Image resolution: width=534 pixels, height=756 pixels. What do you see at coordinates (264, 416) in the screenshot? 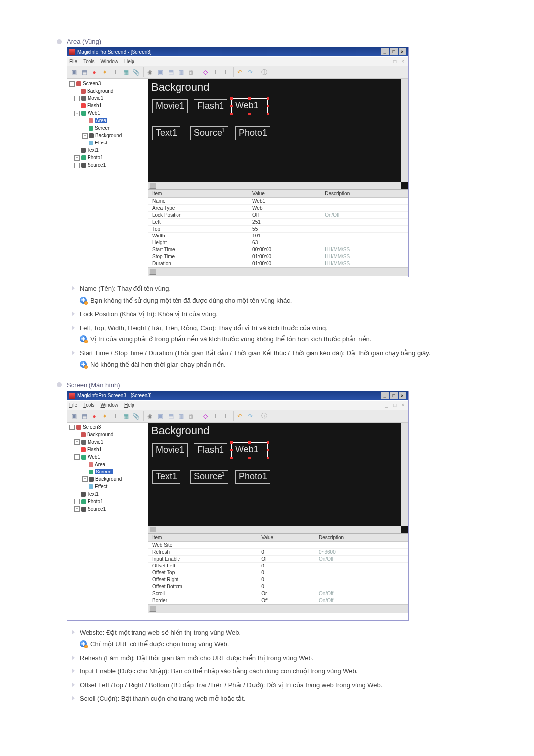
I see `icon-info: ⓘ` at bounding box center [264, 416].